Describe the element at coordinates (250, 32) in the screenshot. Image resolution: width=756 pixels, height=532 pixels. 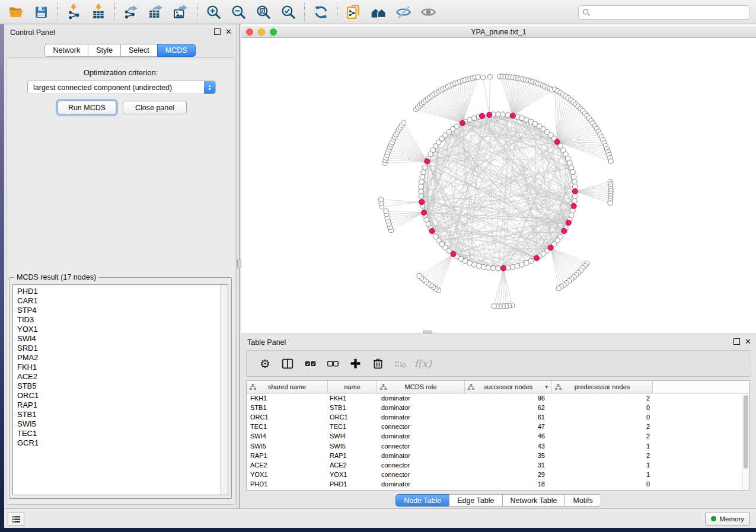
I see `close-window-icon` at that location.